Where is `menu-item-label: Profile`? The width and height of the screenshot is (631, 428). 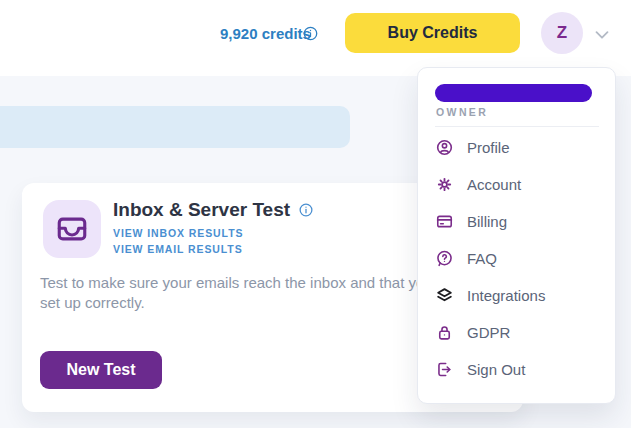
menu-item-label: Profile is located at coordinates (488, 148).